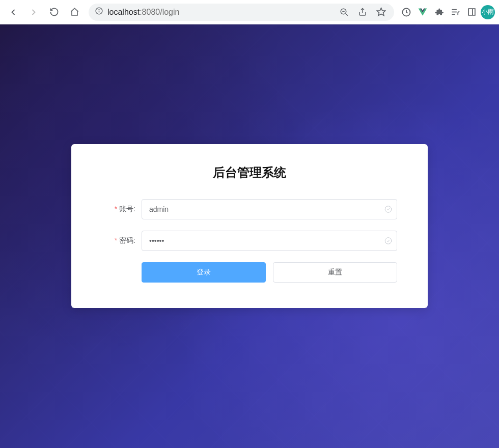  Describe the element at coordinates (122, 241) in the screenshot. I see `password-label: *密码:` at that location.